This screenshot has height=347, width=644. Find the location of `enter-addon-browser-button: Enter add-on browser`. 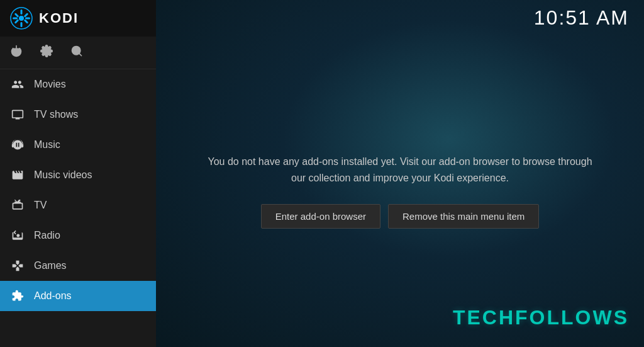

enter-addon-browser-button: Enter add-on browser is located at coordinates (321, 217).